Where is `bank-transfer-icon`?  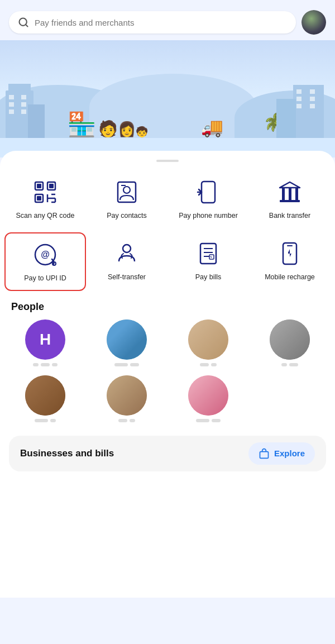 bank-transfer-icon is located at coordinates (290, 192).